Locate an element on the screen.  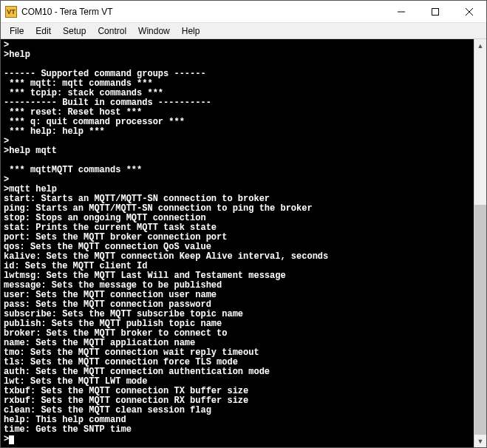
window-buttons is located at coordinates (435, 12).